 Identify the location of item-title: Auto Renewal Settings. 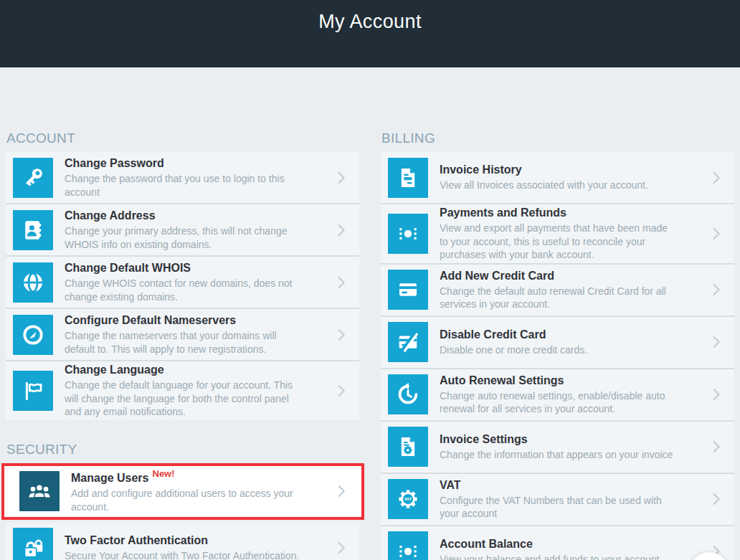
(559, 381).